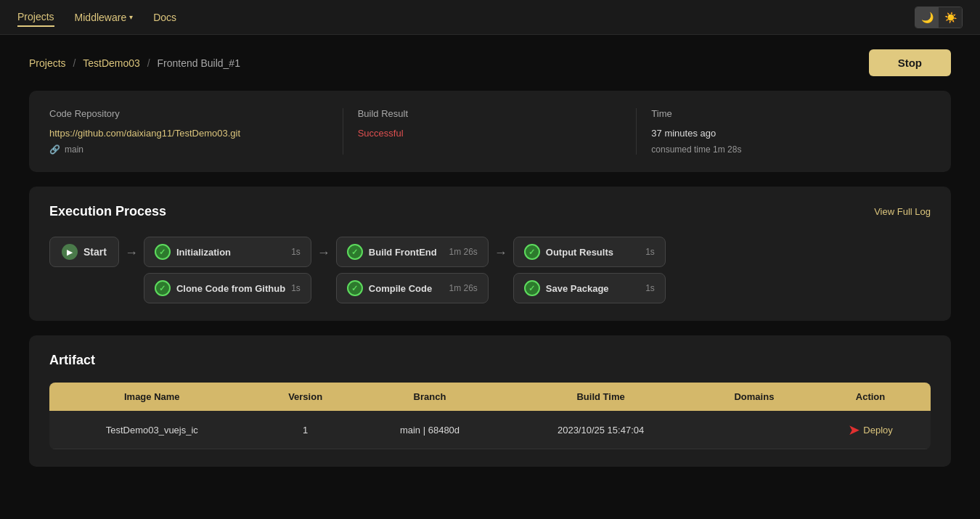 The height and width of the screenshot is (519, 980). What do you see at coordinates (490, 430) in the screenshot?
I see `artifact-table-body: TestDemo03_vuejs_ic 1 main | 68480d 2023…` at bounding box center [490, 430].